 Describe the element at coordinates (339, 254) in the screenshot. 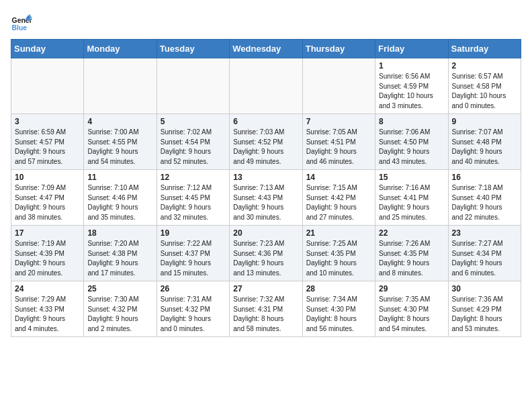

I see `calendar-day-21: 21Sunrise: 7:25 AM Sunset: 4:35 PM Dayli…` at that location.